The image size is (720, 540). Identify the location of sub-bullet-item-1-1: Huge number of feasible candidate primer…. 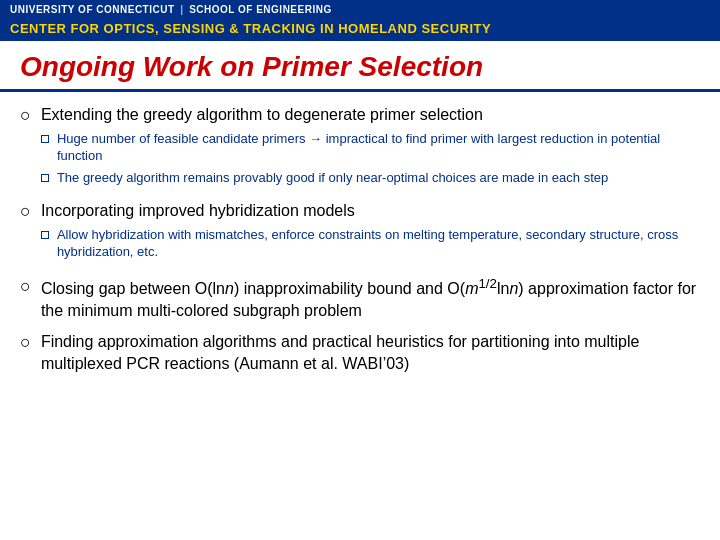
(370, 148).